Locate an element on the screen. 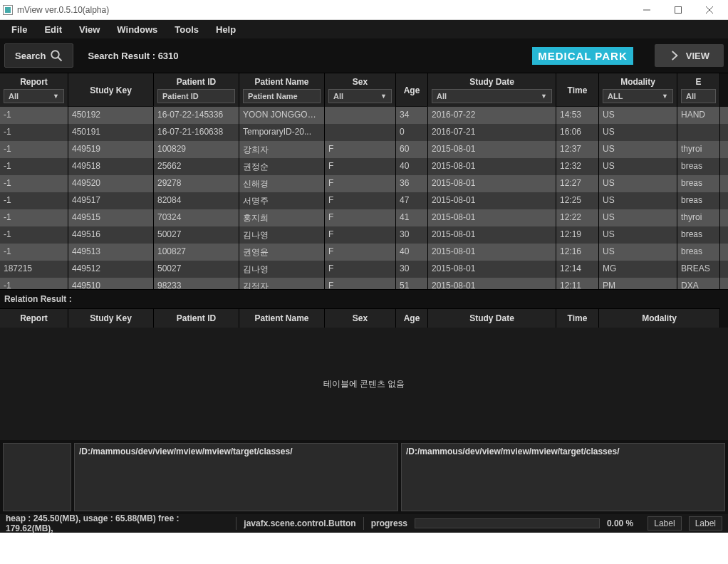  col-modality: Modality ALL▼ is located at coordinates (638, 90).